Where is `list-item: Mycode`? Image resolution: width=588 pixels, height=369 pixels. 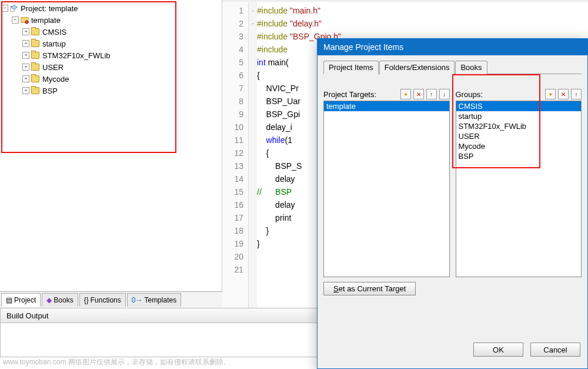
list-item: Mycode is located at coordinates (519, 146).